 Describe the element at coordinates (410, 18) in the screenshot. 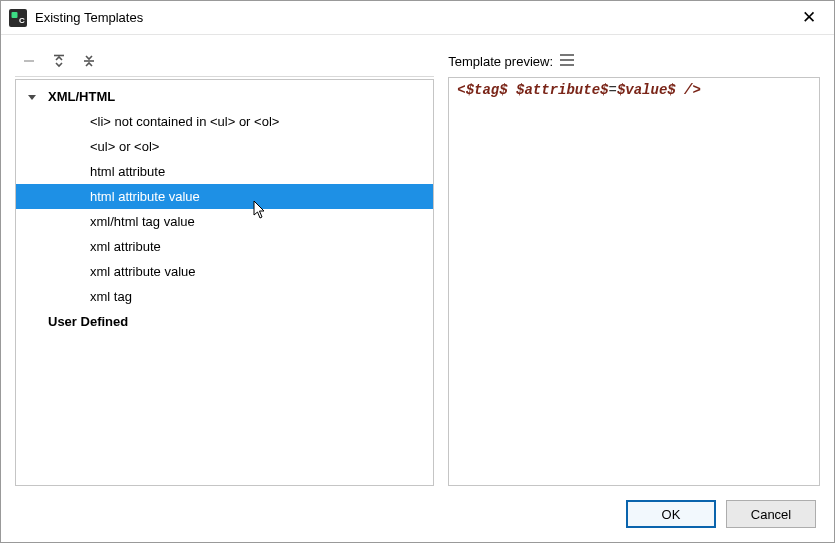

I see `window-title: Existing Templates` at that location.